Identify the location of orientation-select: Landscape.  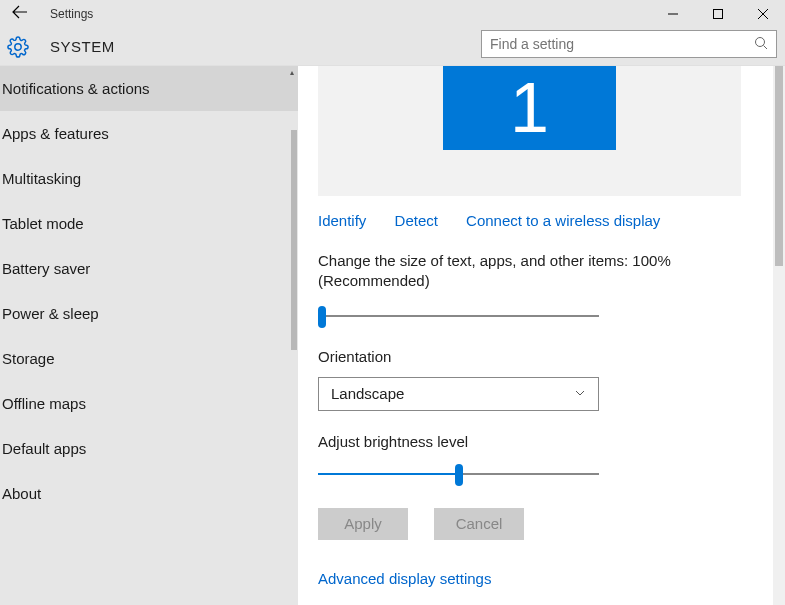
(458, 394).